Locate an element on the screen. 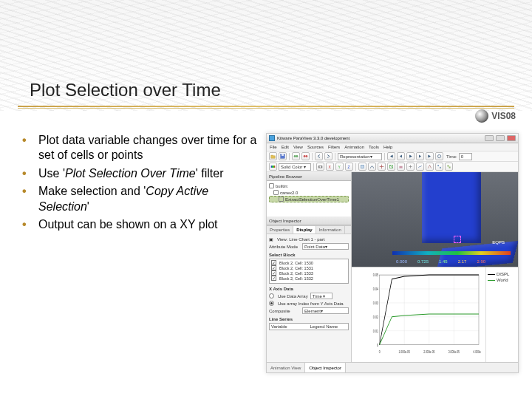 This screenshot has width=532, height=399. svg-text: Y is located at coordinates (339, 167).